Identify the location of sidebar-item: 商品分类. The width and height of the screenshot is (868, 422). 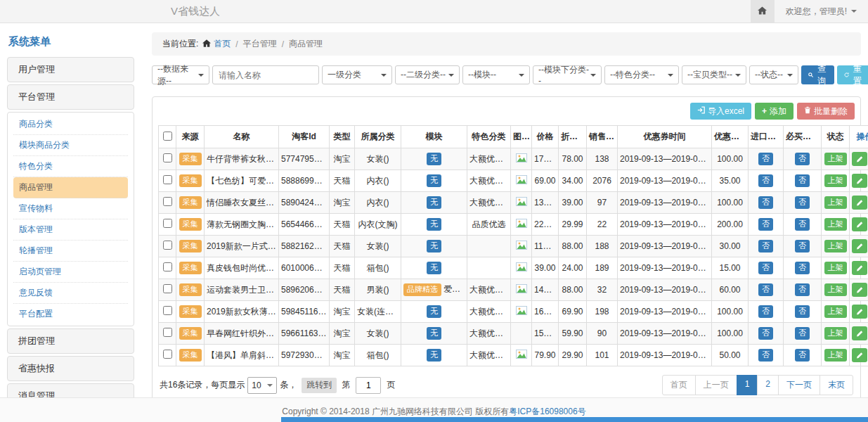
(70, 124).